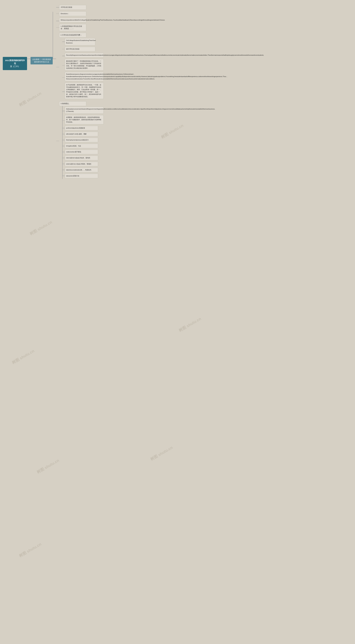 The image size is (355, 644). What do you see at coordinates (83, 152) in the screenshot?
I see `l3-row-13: nottomention更不要说` at bounding box center [83, 152].